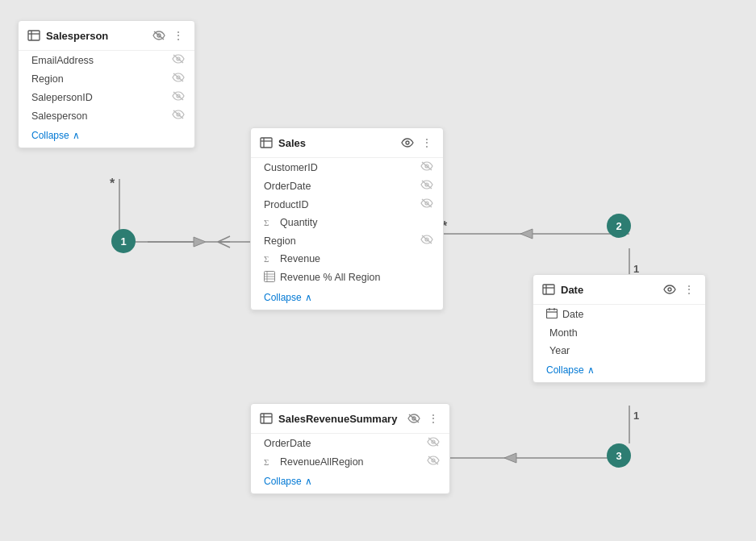 The image size is (756, 541). Describe the element at coordinates (178, 116) in the screenshot. I see `field-salesperson-name-eye` at that location.